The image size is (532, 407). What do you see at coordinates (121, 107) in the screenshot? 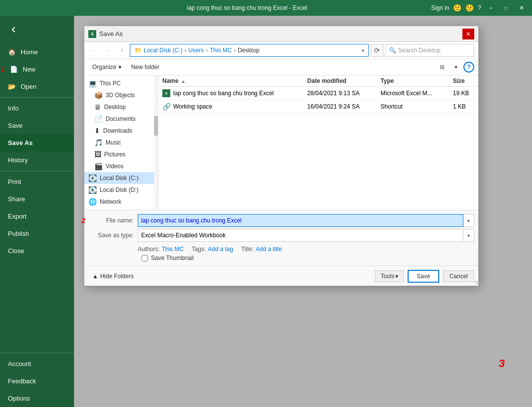
I see `tree-item-desktop: 🖥 Desktop` at bounding box center [121, 107].